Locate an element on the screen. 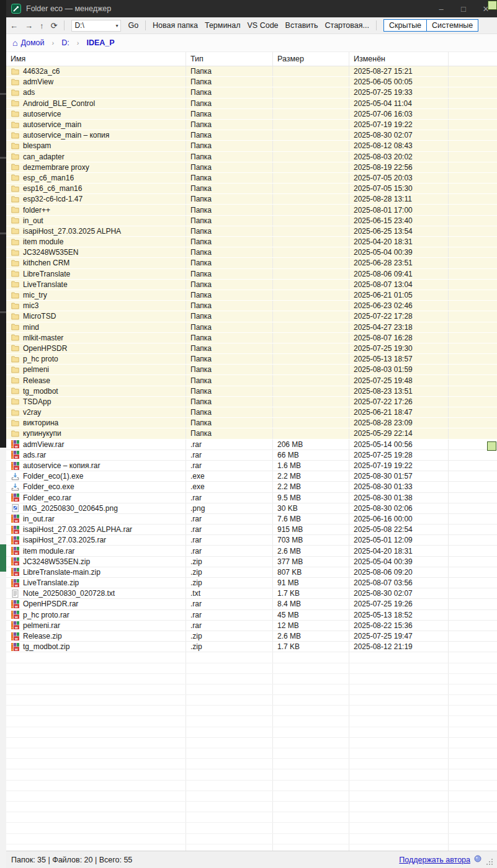 This screenshot has width=497, height=868. table-row: w OpenHPSDR.rar .rar 8.4 MB 2025-07-25 1… is located at coordinates (252, 604).